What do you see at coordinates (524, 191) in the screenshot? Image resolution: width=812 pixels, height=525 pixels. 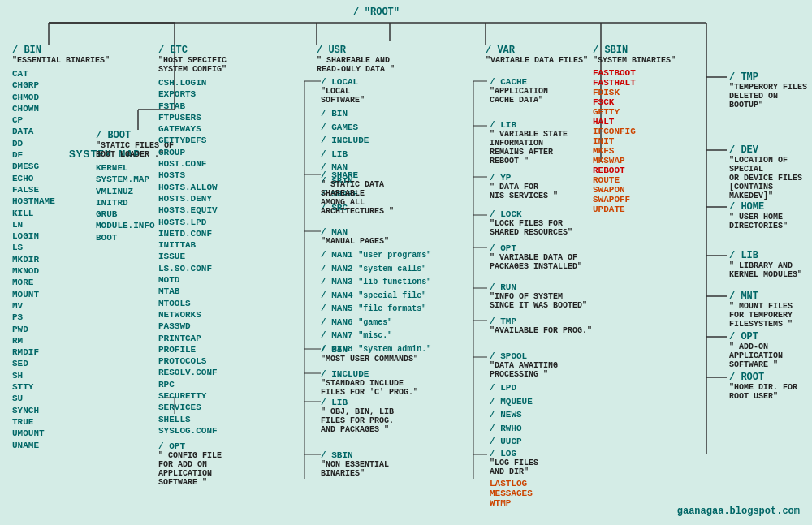 I see `var-yp-desc: " DATA FORNIS SERVICES "` at bounding box center [524, 191].